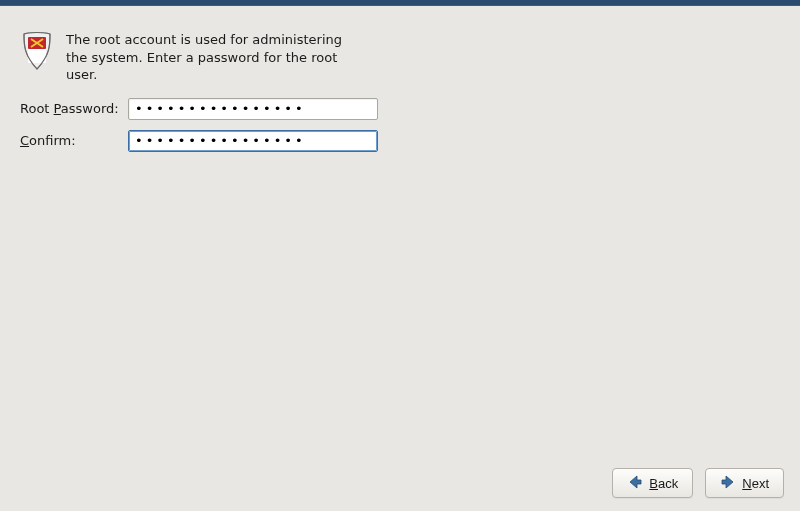 The image size is (800, 511). What do you see at coordinates (400, 141) in the screenshot?
I see `confirm-password-row: Confirm:` at bounding box center [400, 141].